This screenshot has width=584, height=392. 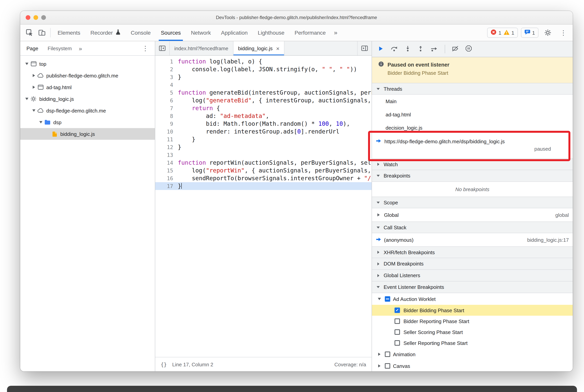 I want to click on code-line: 9 bid: Math.floor(Math.random() * 100, 1…, so click(x=263, y=124).